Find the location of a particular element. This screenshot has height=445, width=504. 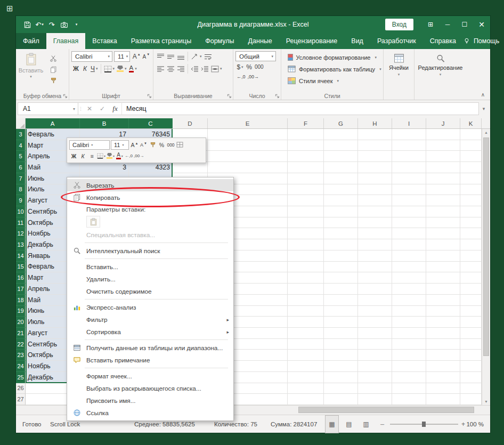

cell-H22 is located at coordinates (375, 344).